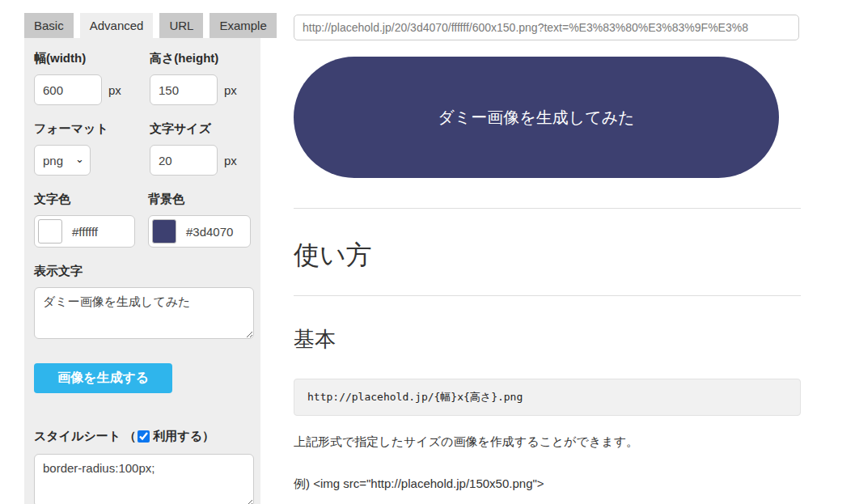 This screenshot has width=855, height=504. Describe the element at coordinates (50, 231) in the screenshot. I see `text-color-swatch` at that location.